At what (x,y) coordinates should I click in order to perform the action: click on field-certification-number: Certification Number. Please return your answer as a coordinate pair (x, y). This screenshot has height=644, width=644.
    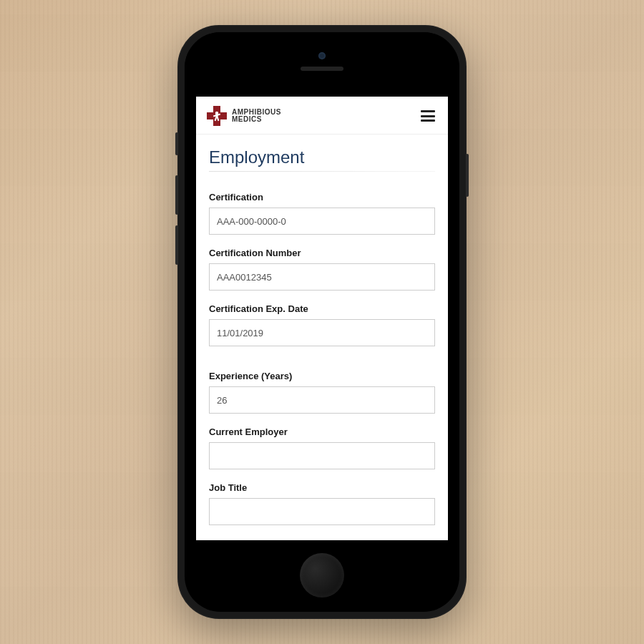
    Looking at the image, I should click on (322, 269).